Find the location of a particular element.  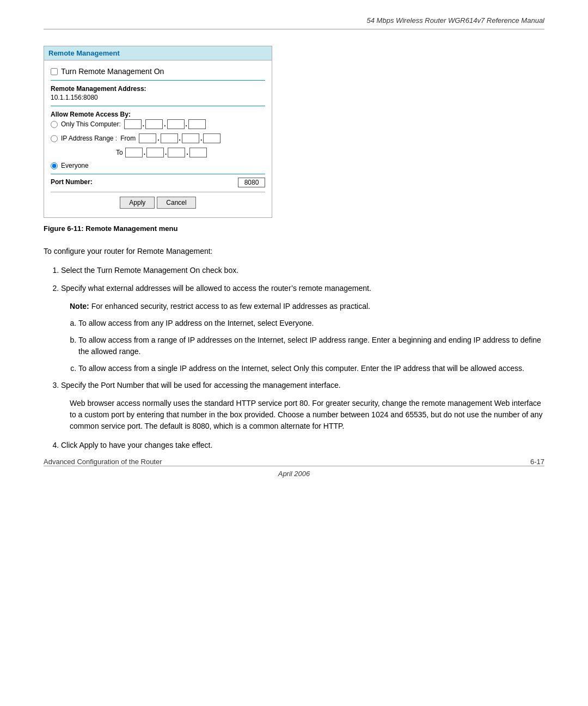

ip-octet-1a is located at coordinates (133, 124).